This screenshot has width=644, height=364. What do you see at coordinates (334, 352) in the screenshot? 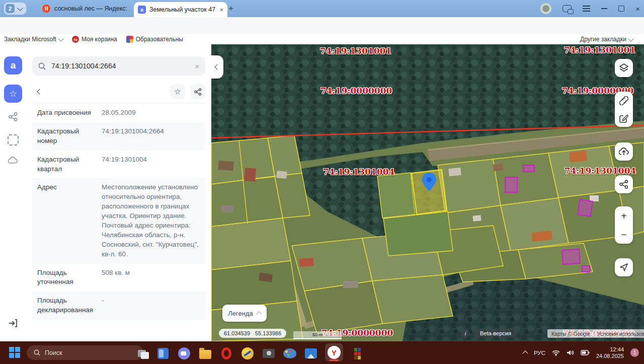
I see `yandex-browser-button: Y` at bounding box center [334, 352].